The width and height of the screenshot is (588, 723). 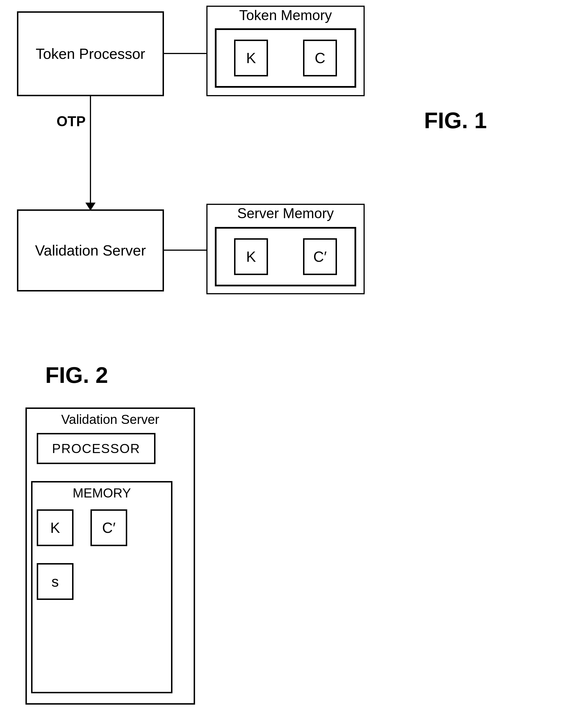 I want to click on token-processor-box: Token Processor, so click(x=90, y=54).